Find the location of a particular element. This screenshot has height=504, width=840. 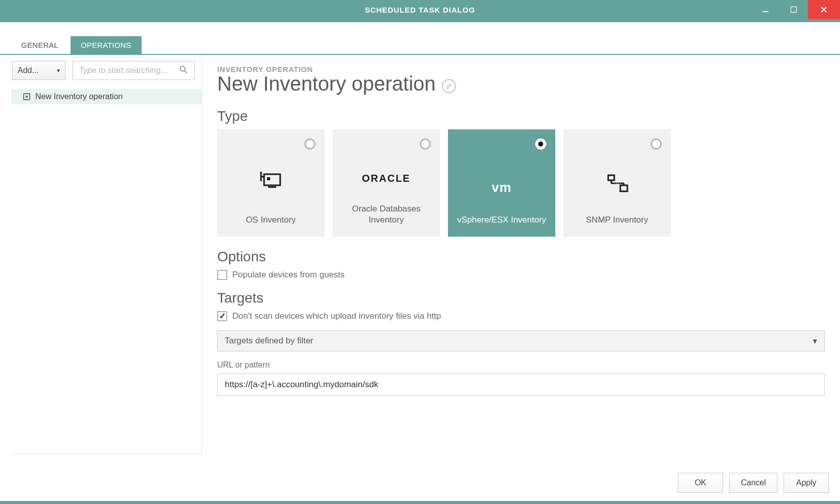

operation-icon is located at coordinates (27, 97).